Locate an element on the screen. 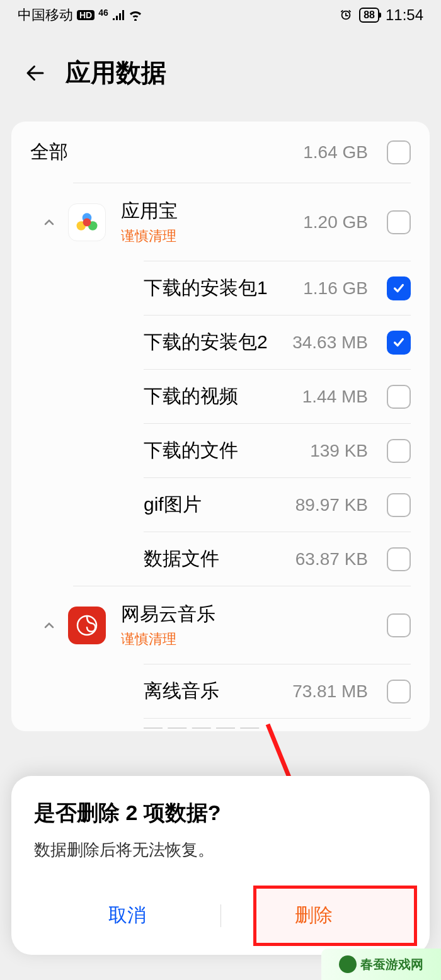 Image resolution: width=441 pixels, height=980 pixels. app-size: 1.20 GB is located at coordinates (335, 222).